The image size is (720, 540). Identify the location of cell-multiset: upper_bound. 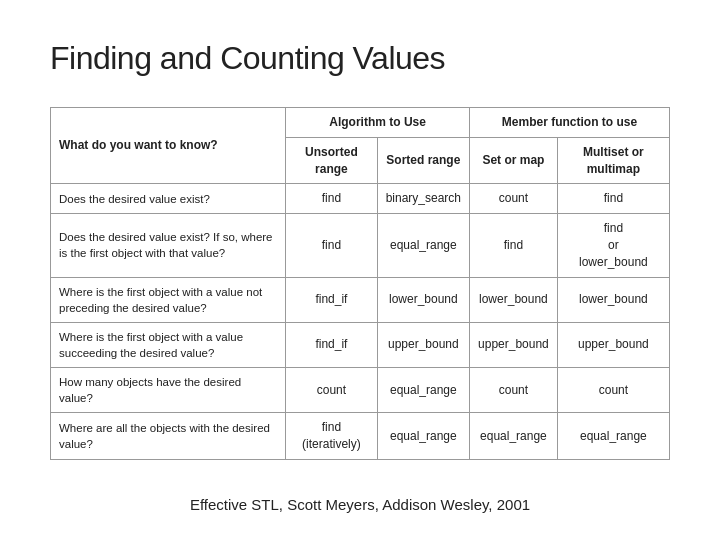
(613, 344).